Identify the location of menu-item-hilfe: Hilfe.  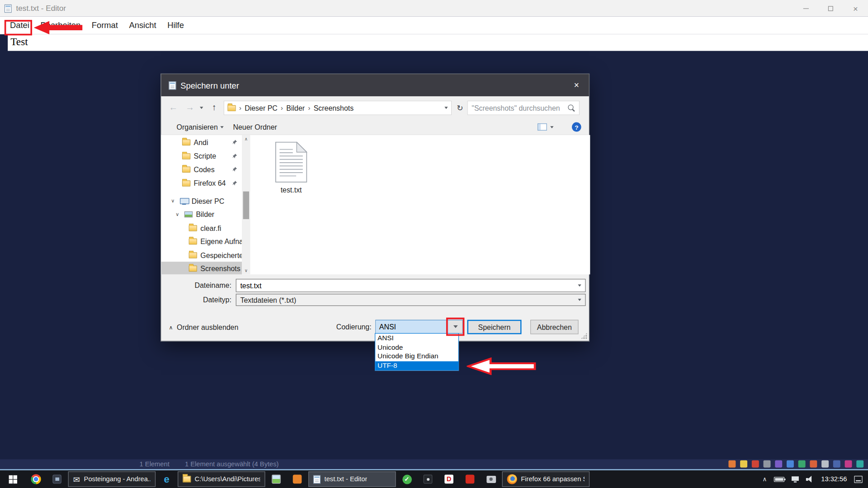
(175, 25).